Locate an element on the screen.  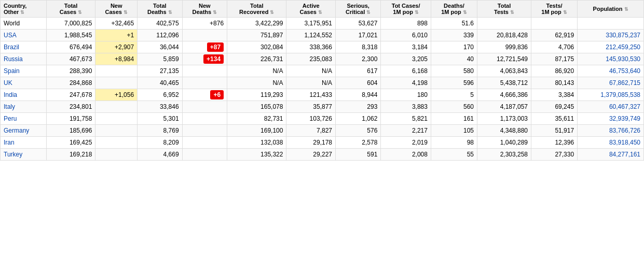
tests-1m-cell: 51,917 is located at coordinates (554, 131).